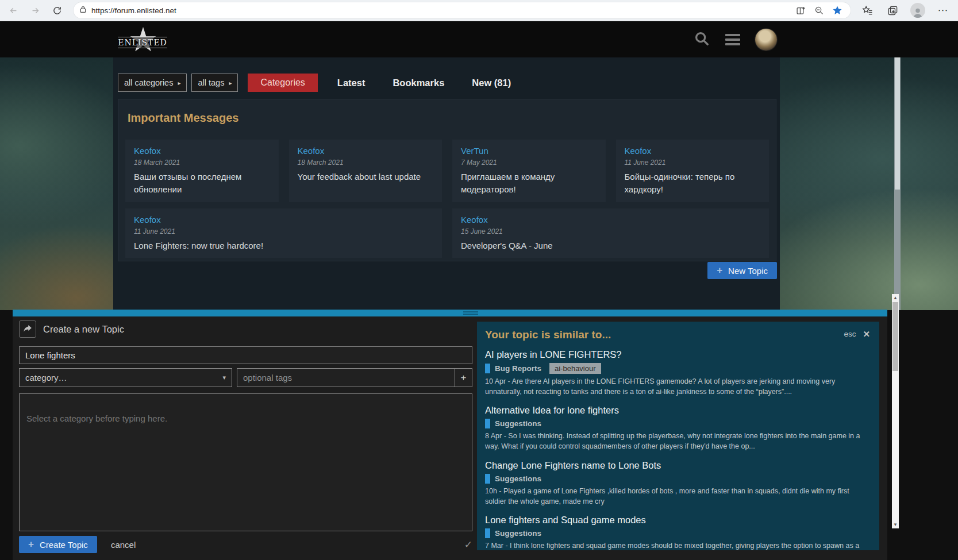  I want to click on tab-latest: Latest, so click(352, 83).